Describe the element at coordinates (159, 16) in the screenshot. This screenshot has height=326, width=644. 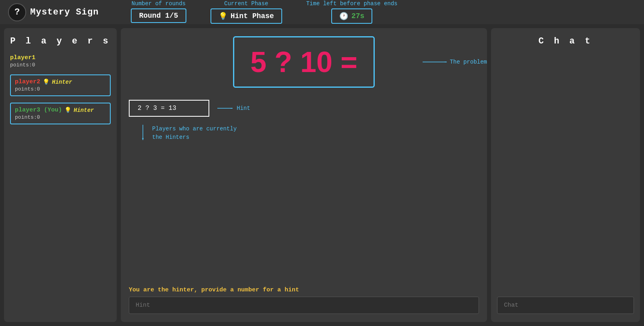
I see `round-box: Round 1/5` at that location.